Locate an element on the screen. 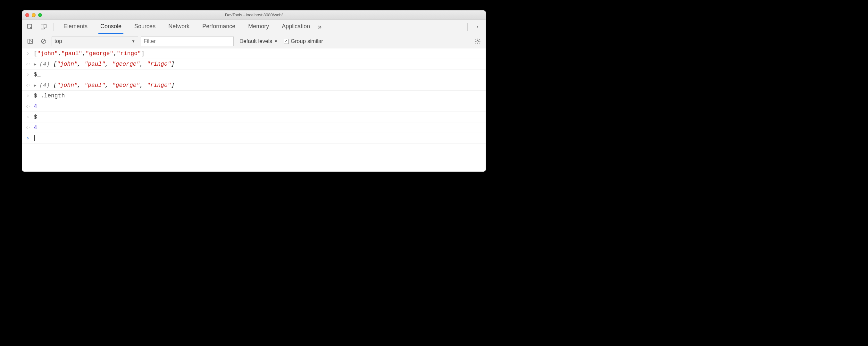 The image size is (868, 346). toggle-console-sidebar-icon is located at coordinates (30, 41).